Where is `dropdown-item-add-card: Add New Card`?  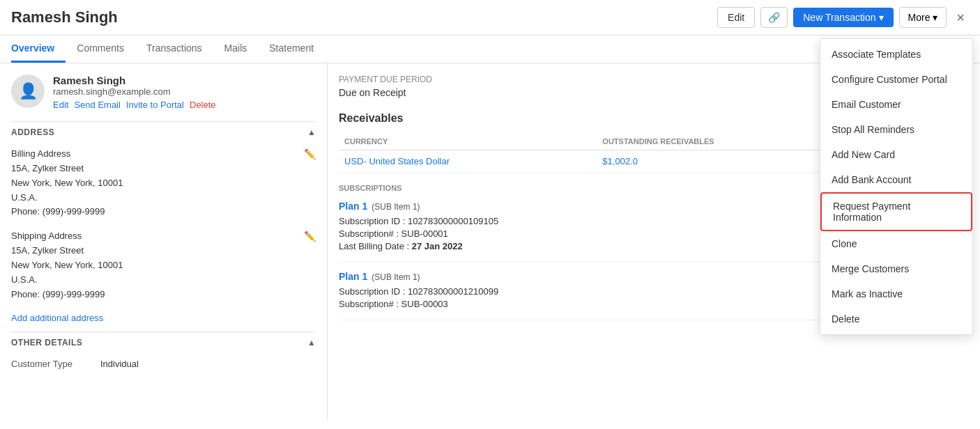
dropdown-item-add-card: Add New Card is located at coordinates (896, 155).